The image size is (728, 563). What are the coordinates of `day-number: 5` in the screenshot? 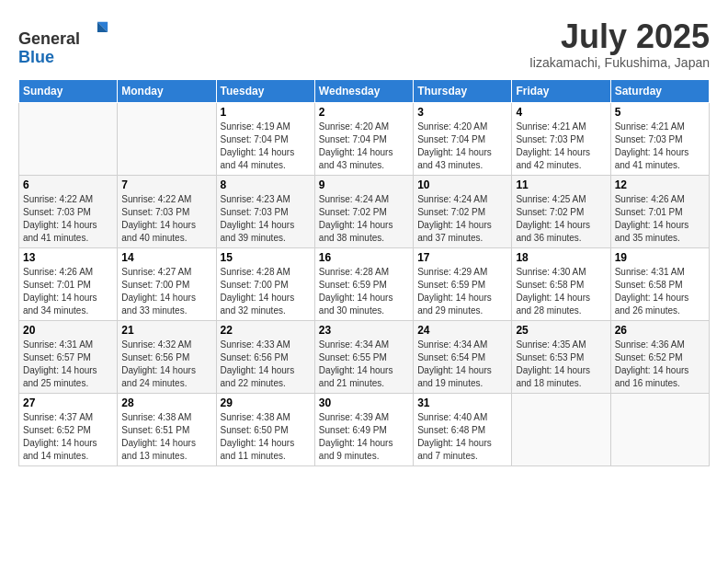 It's located at (660, 112).